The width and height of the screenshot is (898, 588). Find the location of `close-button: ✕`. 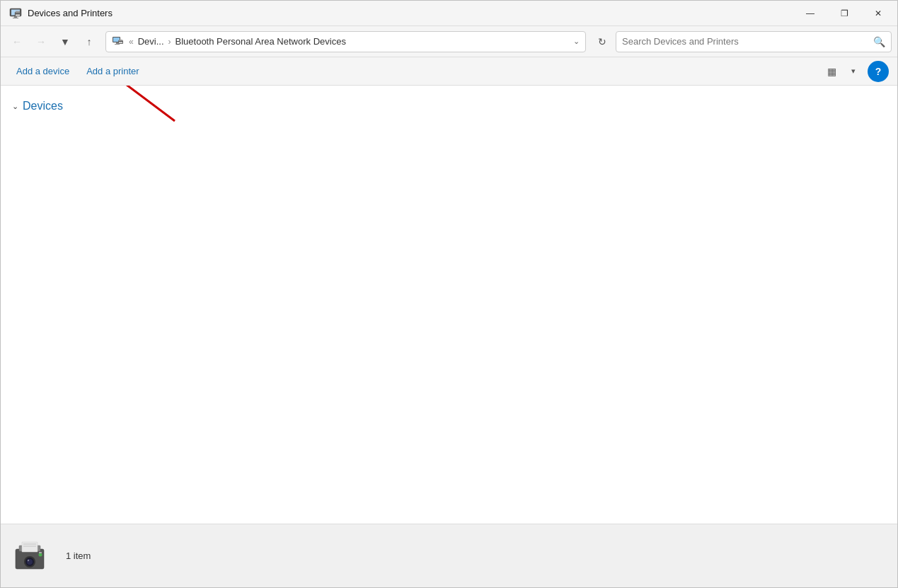

close-button: ✕ is located at coordinates (878, 13).